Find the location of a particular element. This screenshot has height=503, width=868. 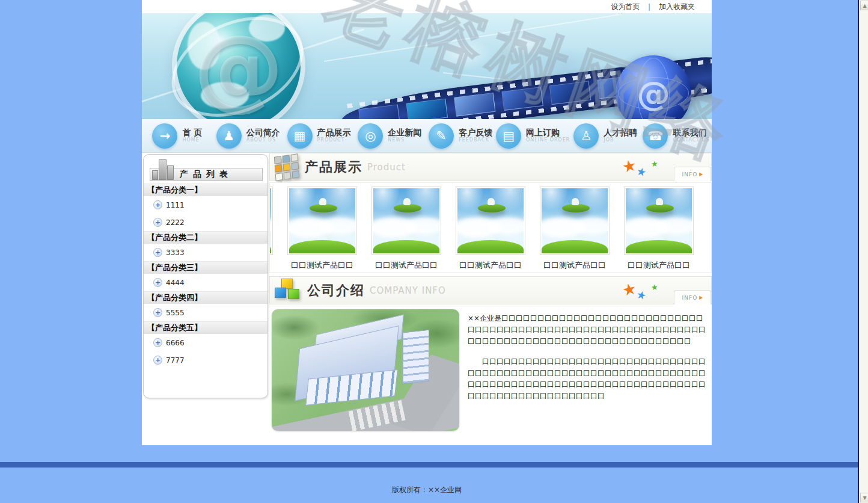

category-header: 【产品分类三】 is located at coordinates (206, 267).